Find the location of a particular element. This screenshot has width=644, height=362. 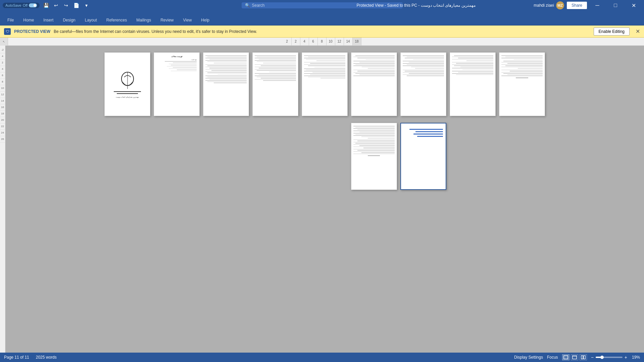

search-icon: 🔍 is located at coordinates (248, 5).